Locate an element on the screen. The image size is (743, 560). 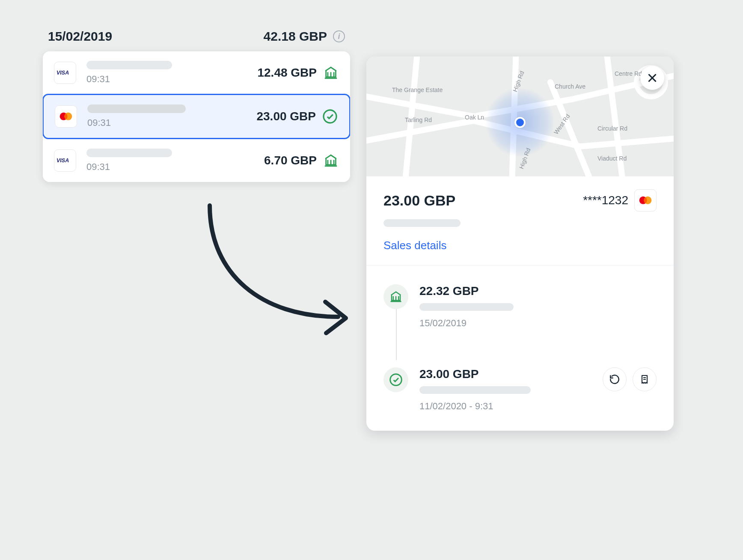
transaction-row: VISA 09:31 6.70 GBP is located at coordinates (196, 160).